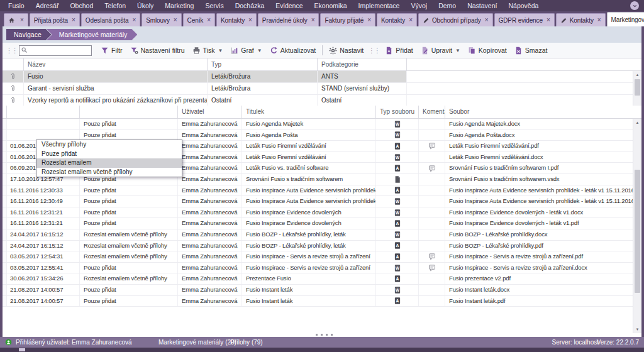 The width and height of the screenshot is (644, 352). Describe the element at coordinates (22, 349) in the screenshot. I see `resize-grip` at that location.